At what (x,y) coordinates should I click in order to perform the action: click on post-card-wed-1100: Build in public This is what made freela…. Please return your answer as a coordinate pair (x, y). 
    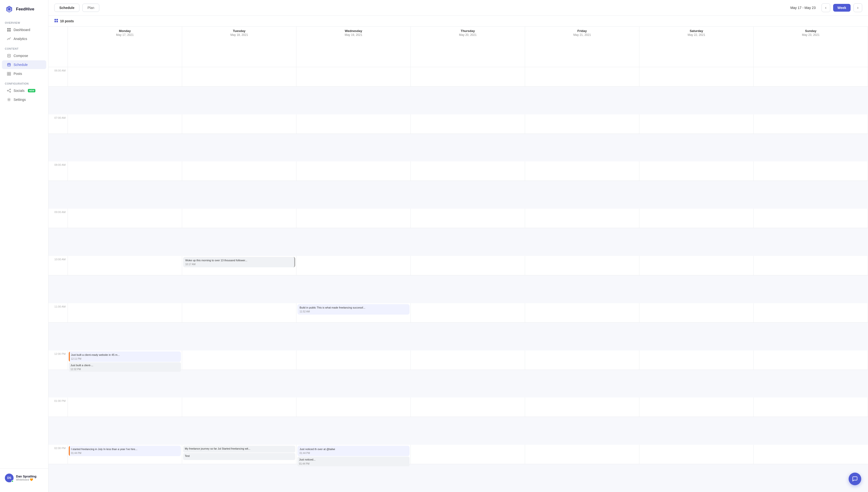
    Looking at the image, I should click on (353, 310).